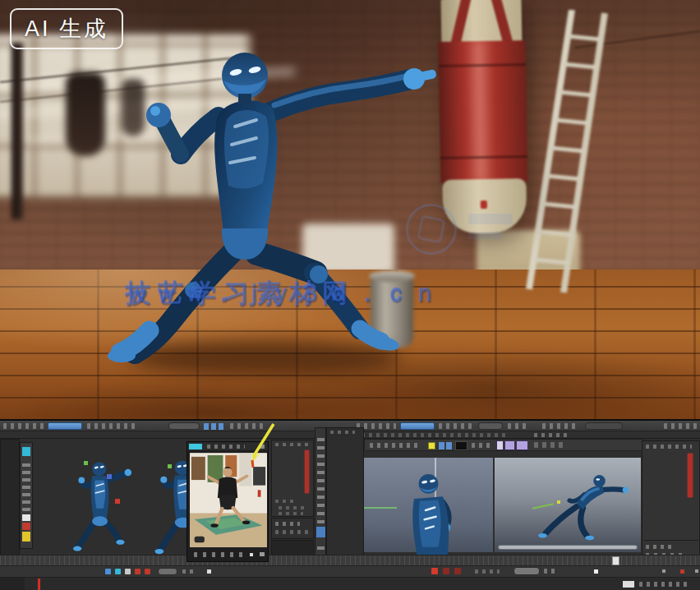 This screenshot has height=590, width=700. Describe the element at coordinates (292, 532) in the screenshot. I see `layer-row` at that location.